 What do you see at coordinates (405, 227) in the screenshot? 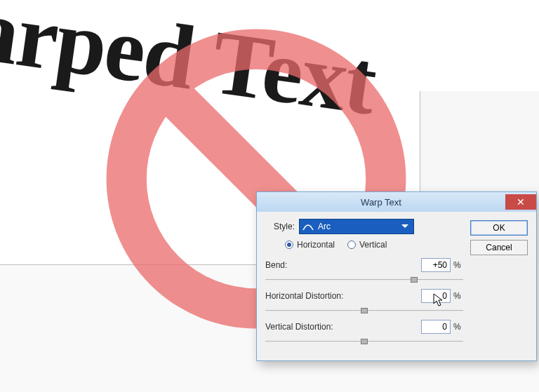
I see `chevron-down-icon` at bounding box center [405, 227].